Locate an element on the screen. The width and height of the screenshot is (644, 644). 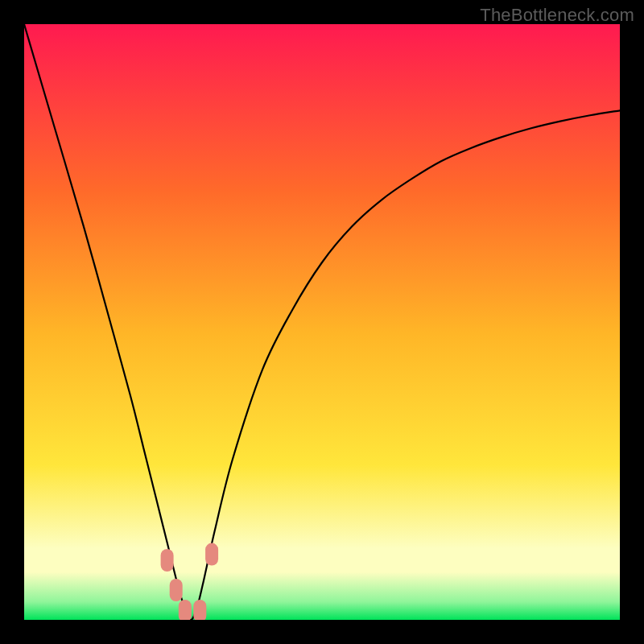
marker-right-upper is located at coordinates (212, 555).